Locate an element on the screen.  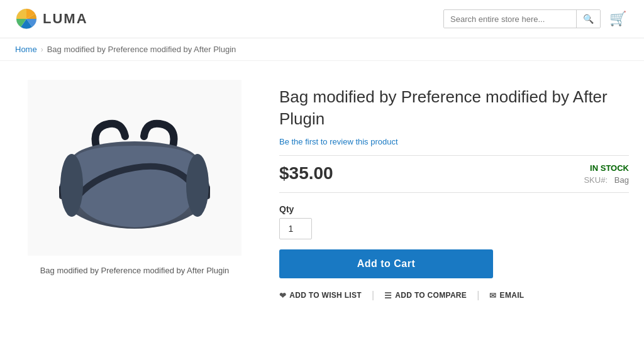
email-icon: ✉ is located at coordinates (493, 295).